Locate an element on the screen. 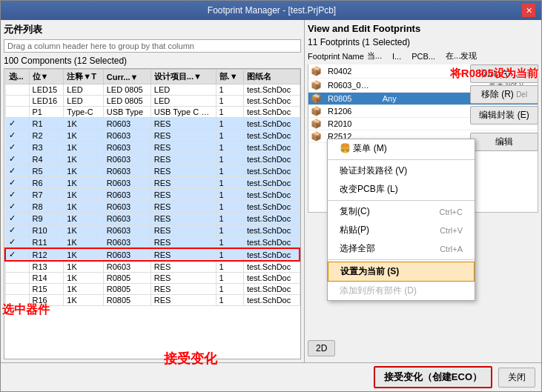 The image size is (542, 392). table-row: ✓R81KR0603RES1test.SchDoc is located at coordinates (153, 207).